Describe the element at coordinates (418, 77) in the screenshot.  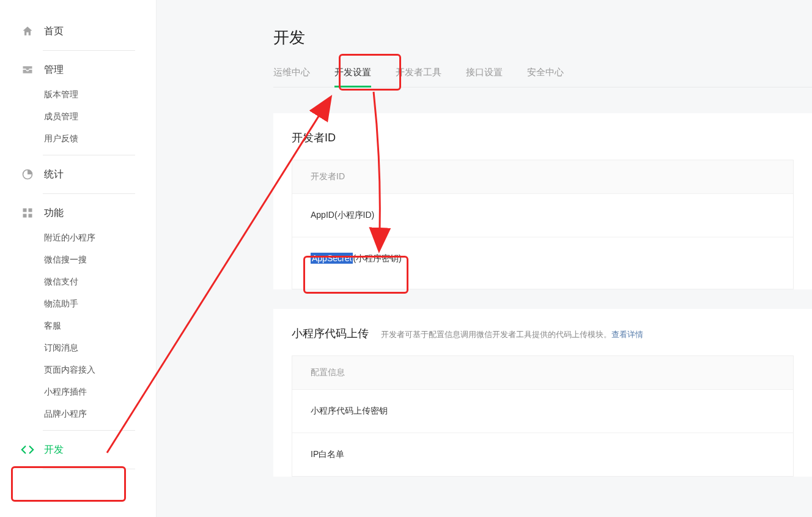
I see `tab-dev-tools: 开发者工具` at that location.